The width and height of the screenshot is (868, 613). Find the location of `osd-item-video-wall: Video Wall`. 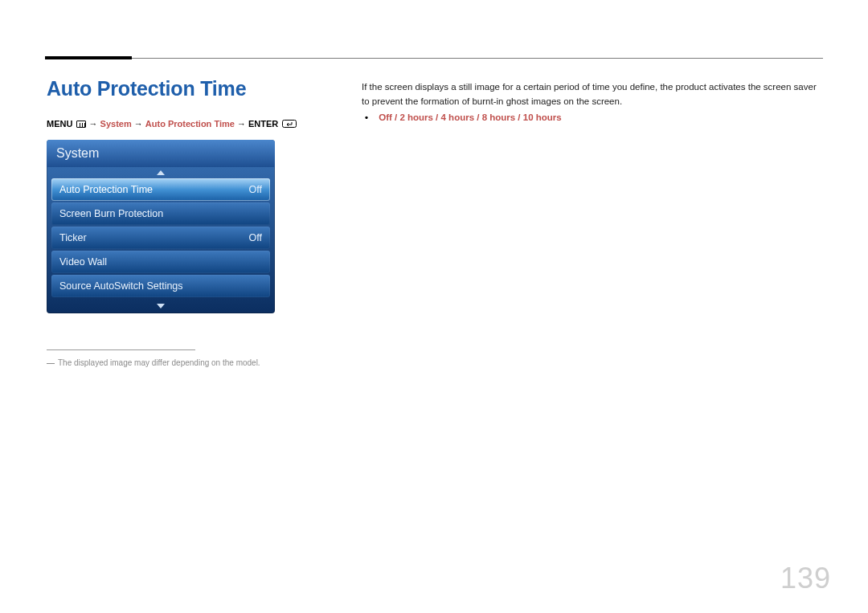

osd-item-video-wall: Video Wall is located at coordinates (161, 262).